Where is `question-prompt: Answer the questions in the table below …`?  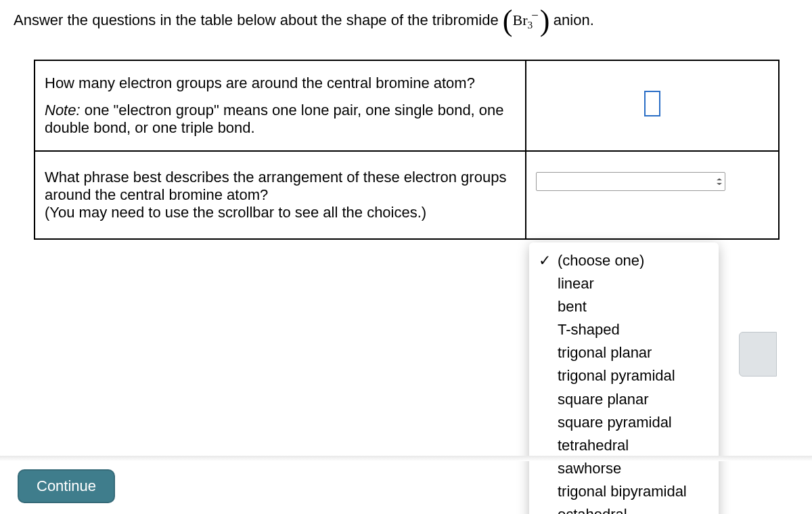
question-prompt: Answer the questions in the table below … is located at coordinates (406, 20).